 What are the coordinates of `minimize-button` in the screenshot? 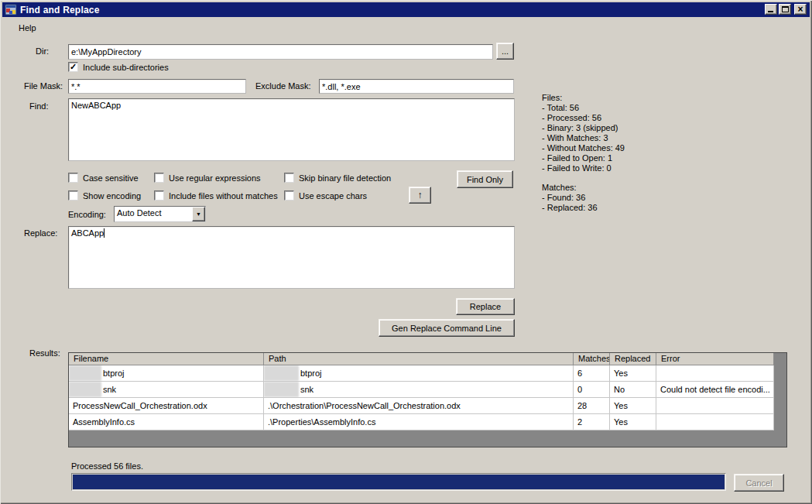 It's located at (771, 9).